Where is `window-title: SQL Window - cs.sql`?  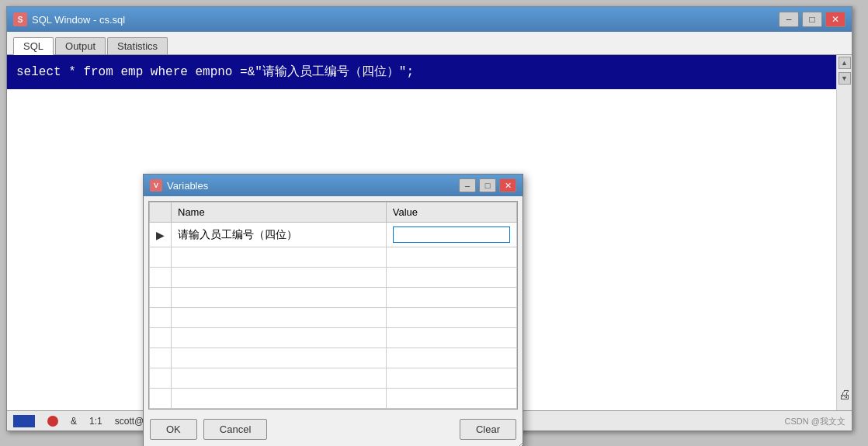
window-title: SQL Window - cs.sql is located at coordinates (405, 20).